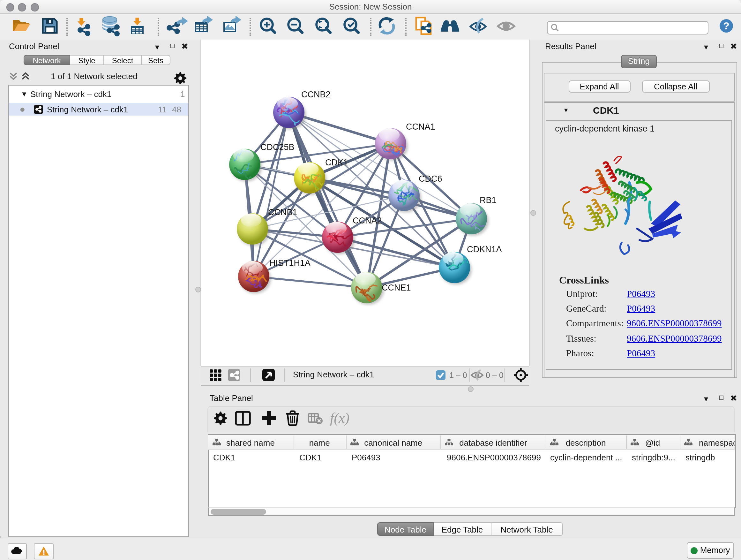 Image resolution: width=741 pixels, height=560 pixels. I want to click on svg-text: CCNA2, so click(367, 221).